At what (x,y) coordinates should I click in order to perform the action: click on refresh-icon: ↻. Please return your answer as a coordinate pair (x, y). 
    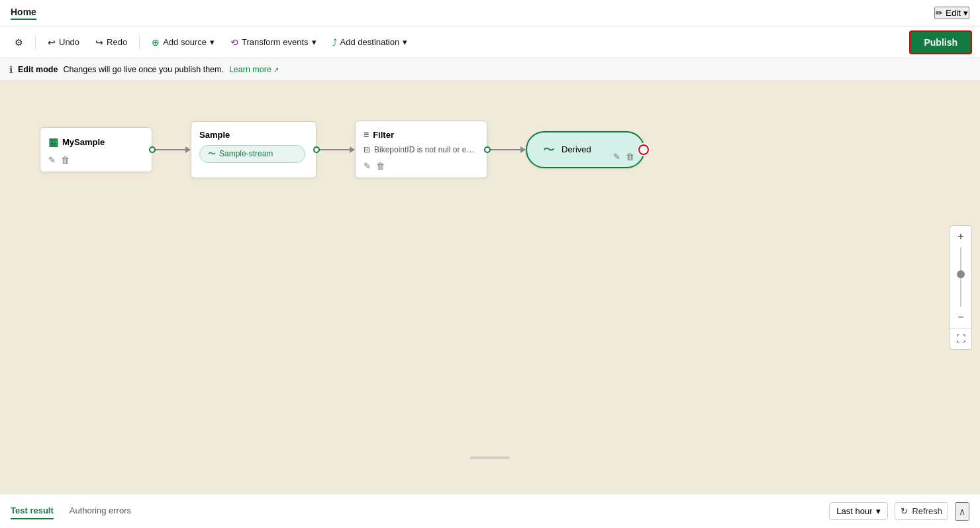
    Looking at the image, I should click on (905, 511).